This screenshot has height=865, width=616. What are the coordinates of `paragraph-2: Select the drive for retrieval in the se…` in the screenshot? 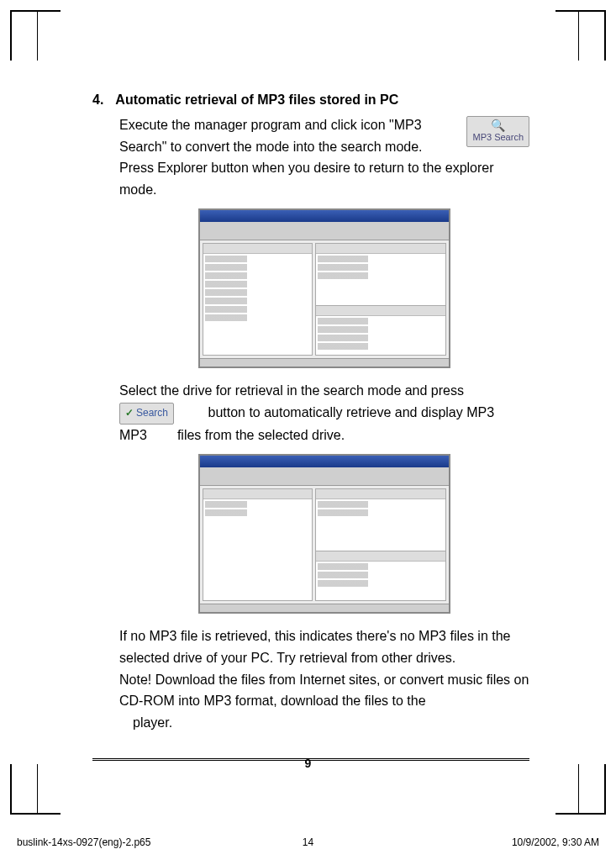 It's located at (324, 391).